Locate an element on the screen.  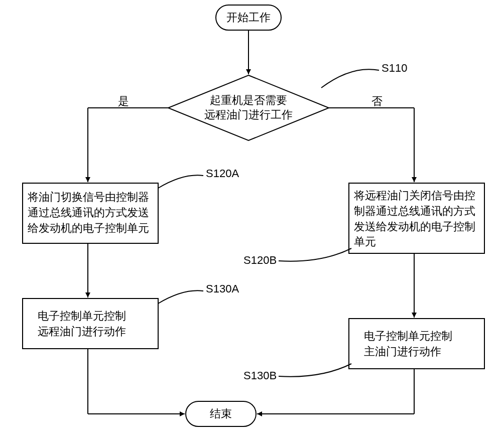
s130b-label: S130B is located at coordinates (260, 376).